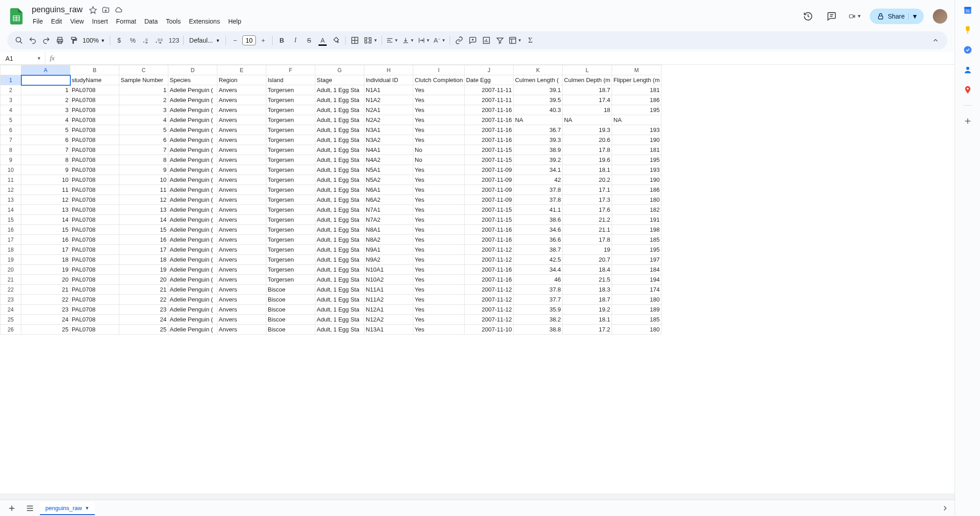  What do you see at coordinates (637, 120) in the screenshot?
I see `cell: NA` at bounding box center [637, 120].